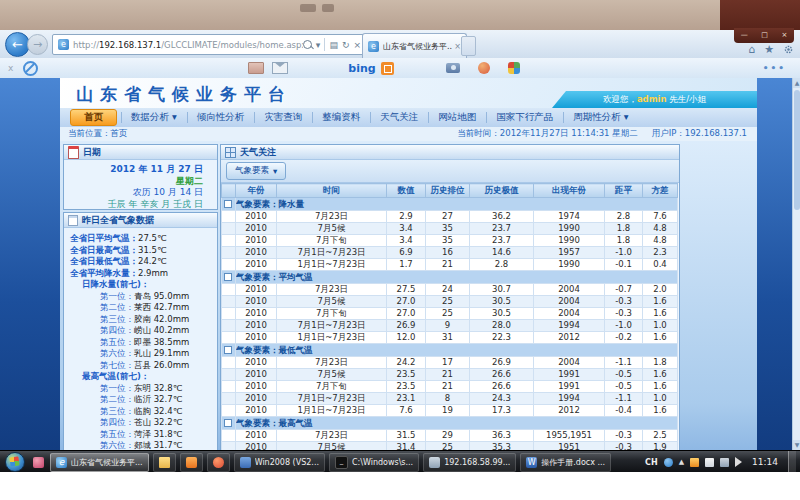 The height and width of the screenshot is (500, 800). I want to click on table-cell: 0.4, so click(660, 265).